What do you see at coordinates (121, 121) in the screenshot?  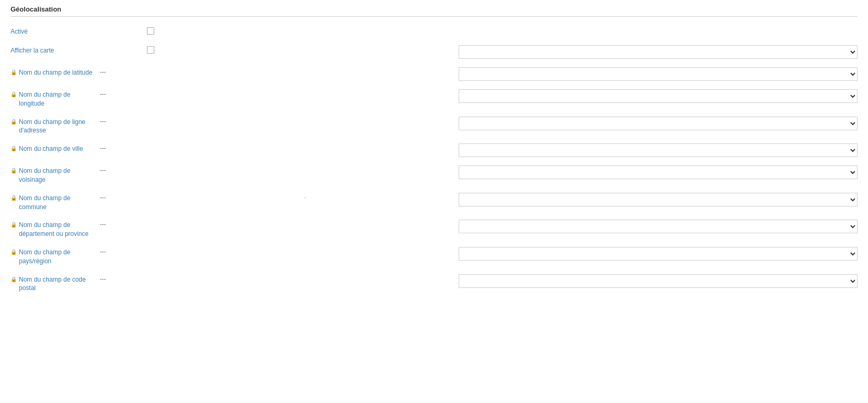 I see `value-address_line: ---` at bounding box center [121, 121].